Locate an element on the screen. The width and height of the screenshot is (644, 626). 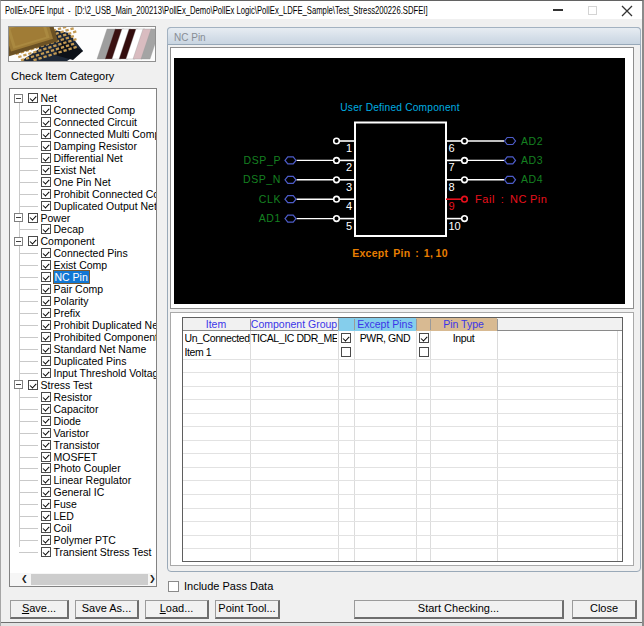
svg-text: 2 is located at coordinates (349, 167).